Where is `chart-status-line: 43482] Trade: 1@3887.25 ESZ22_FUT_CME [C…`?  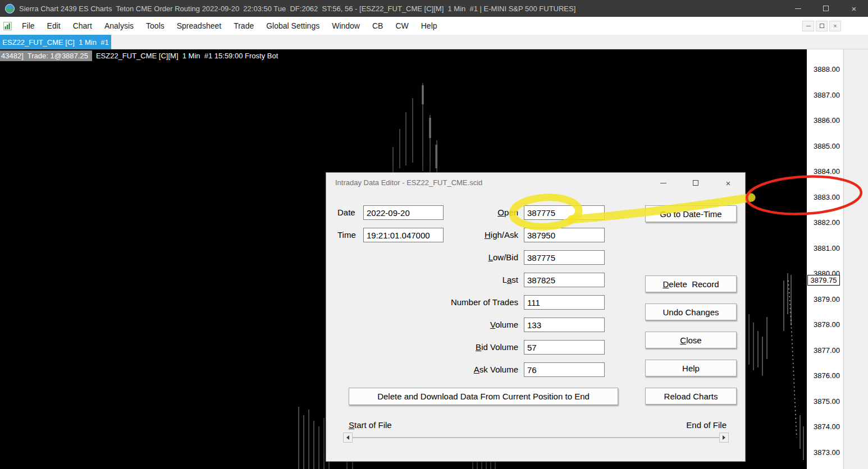 chart-status-line: 43482] Trade: 1@3887.25 ESZ22_FUT_CME [C… is located at coordinates (141, 56).